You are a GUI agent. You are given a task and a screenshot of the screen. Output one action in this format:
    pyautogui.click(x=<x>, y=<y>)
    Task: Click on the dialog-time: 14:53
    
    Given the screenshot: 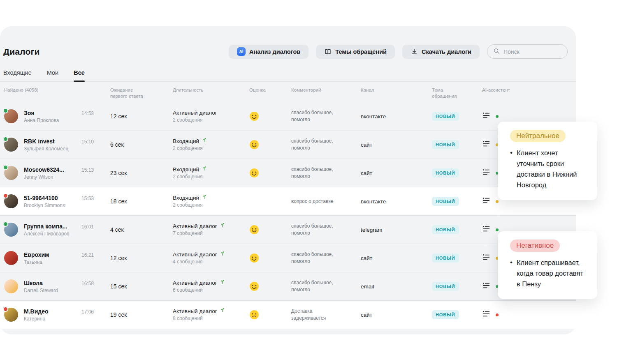 What is the action you would take?
    pyautogui.click(x=88, y=113)
    